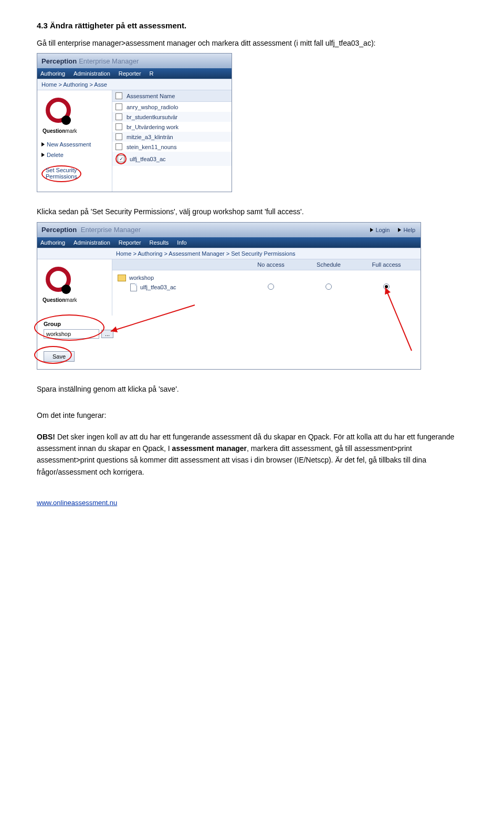  What do you see at coordinates (119, 96) in the screenshot?
I see `select-all-checkbox` at bounding box center [119, 96].